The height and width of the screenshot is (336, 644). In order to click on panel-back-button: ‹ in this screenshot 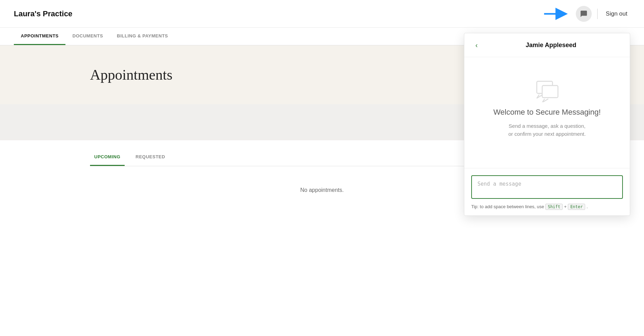, I will do `click(476, 45)`.